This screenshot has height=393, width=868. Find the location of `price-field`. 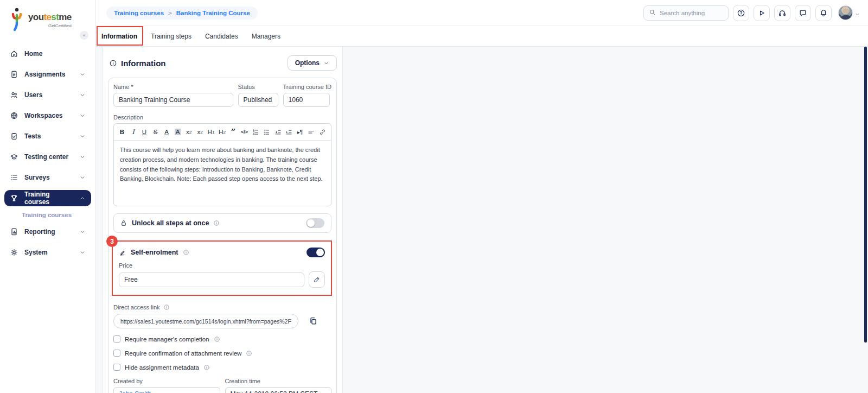

price-field is located at coordinates (212, 280).